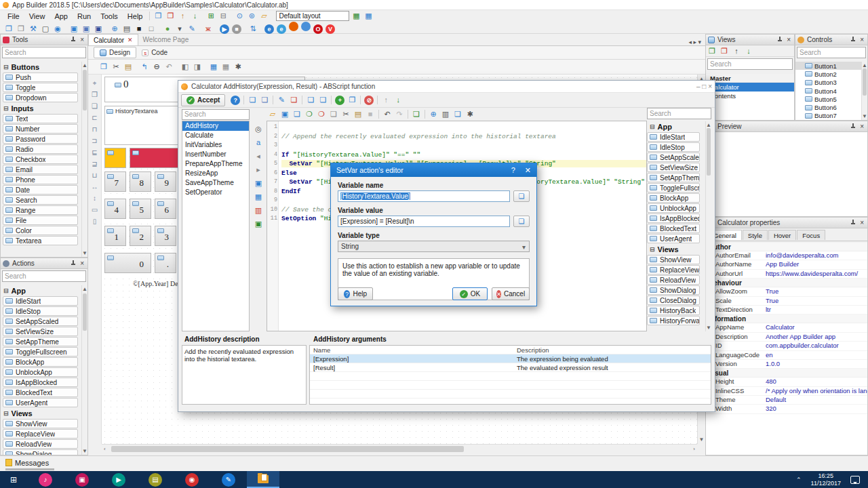 Image resolution: width=868 pixels, height=488 pixels. What do you see at coordinates (398, 100) in the screenshot?
I see `move-down-icon: ↓` at bounding box center [398, 100].